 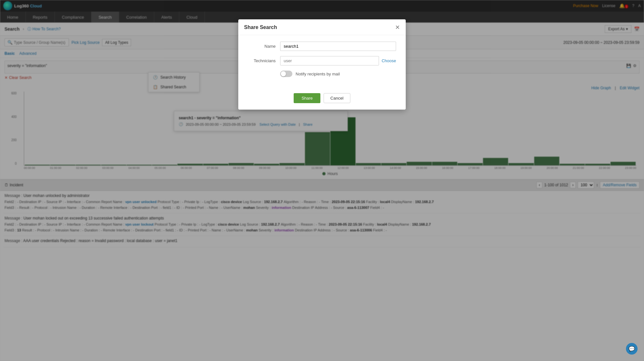 What do you see at coordinates (338, 74) in the screenshot?
I see `notify-row: Notify recipients by mail` at bounding box center [338, 74].